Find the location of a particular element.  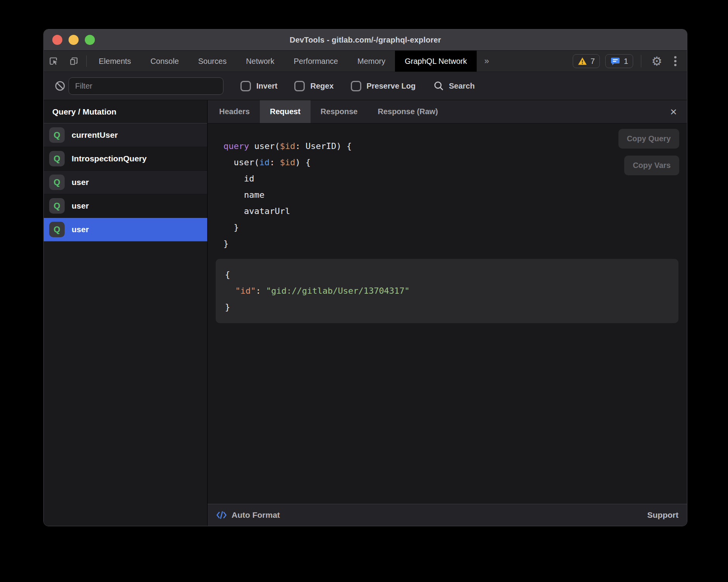

toolbar-divider is located at coordinates (641, 61).